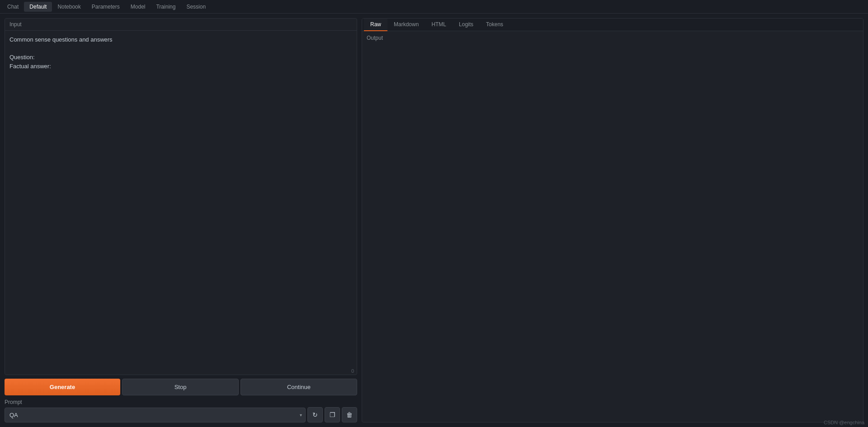 Image resolution: width=868 pixels, height=427 pixels. What do you see at coordinates (181, 387) in the screenshot?
I see `buttons-row: Generate Stop Continue` at bounding box center [181, 387].